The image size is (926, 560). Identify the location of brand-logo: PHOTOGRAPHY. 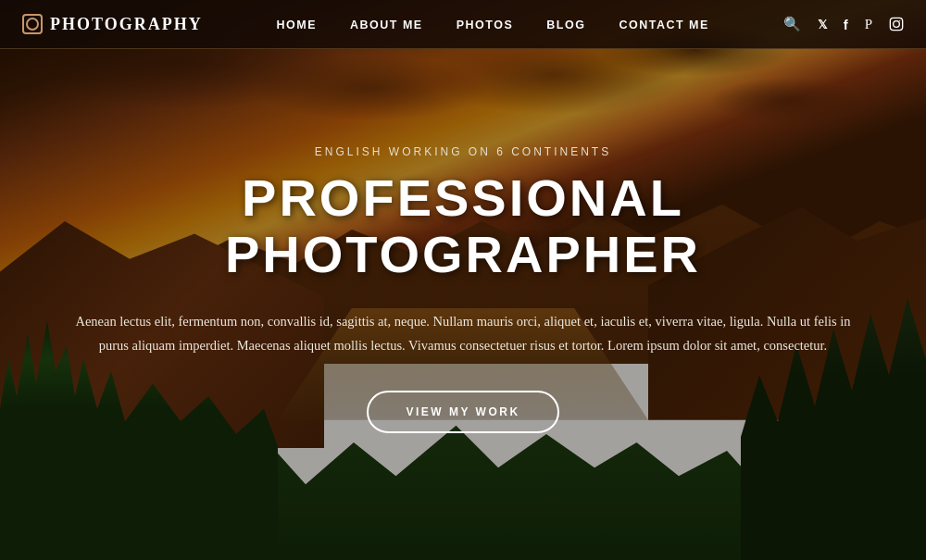
(113, 24).